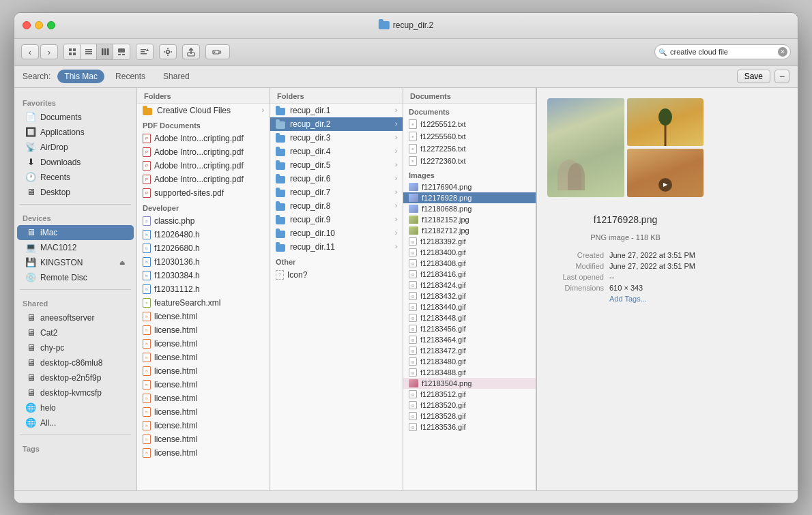 The image size is (812, 515). I want to click on folder-recup8: recup_dir.8 ›, so click(336, 206).